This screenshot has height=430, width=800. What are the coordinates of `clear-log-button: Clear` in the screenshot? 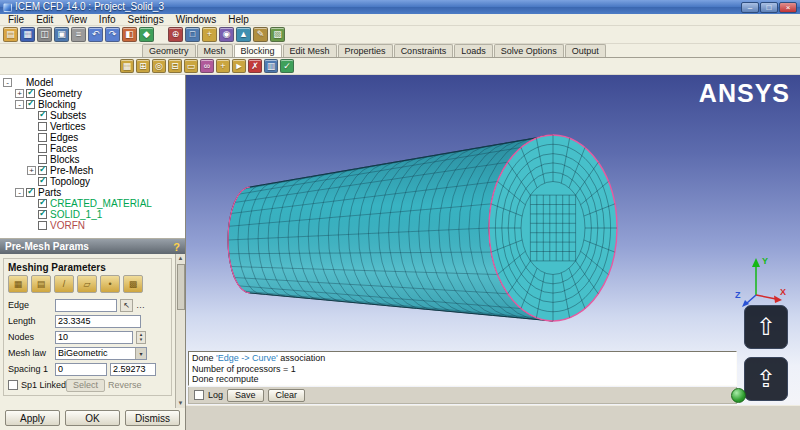 It's located at (287, 396).